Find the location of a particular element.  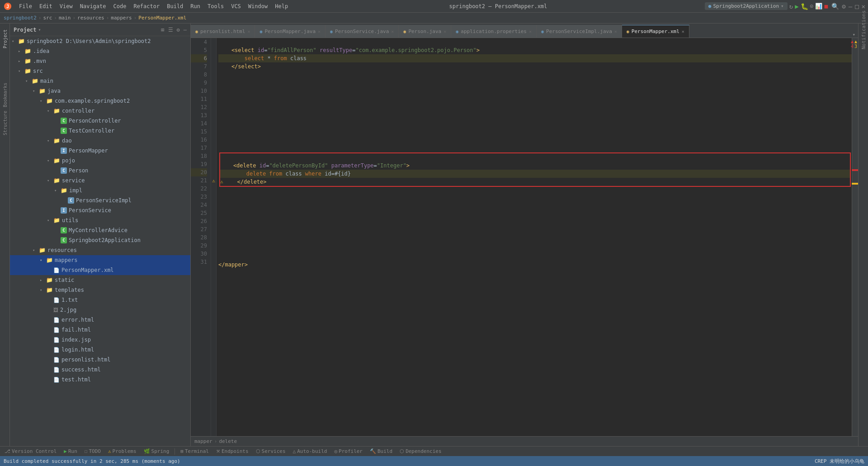

menu-edit: Edit is located at coordinates (46, 6).